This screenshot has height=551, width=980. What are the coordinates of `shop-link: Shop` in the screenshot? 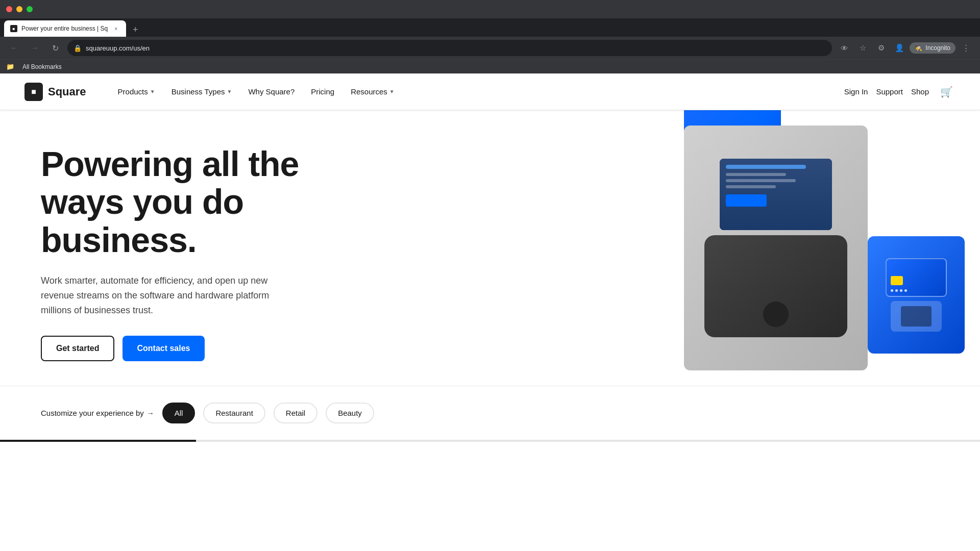 It's located at (920, 92).